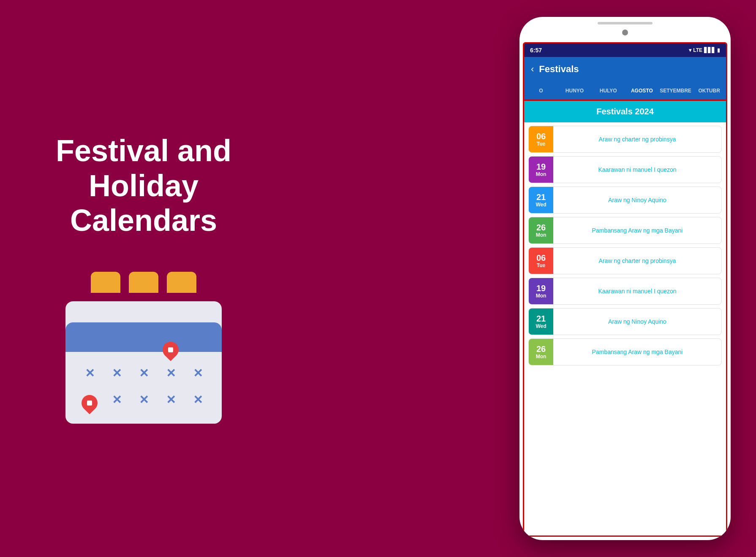  What do you see at coordinates (625, 230) in the screenshot?
I see `event-item-4: 26 Mon Pambansang Araw ng mga Bayani` at bounding box center [625, 230].